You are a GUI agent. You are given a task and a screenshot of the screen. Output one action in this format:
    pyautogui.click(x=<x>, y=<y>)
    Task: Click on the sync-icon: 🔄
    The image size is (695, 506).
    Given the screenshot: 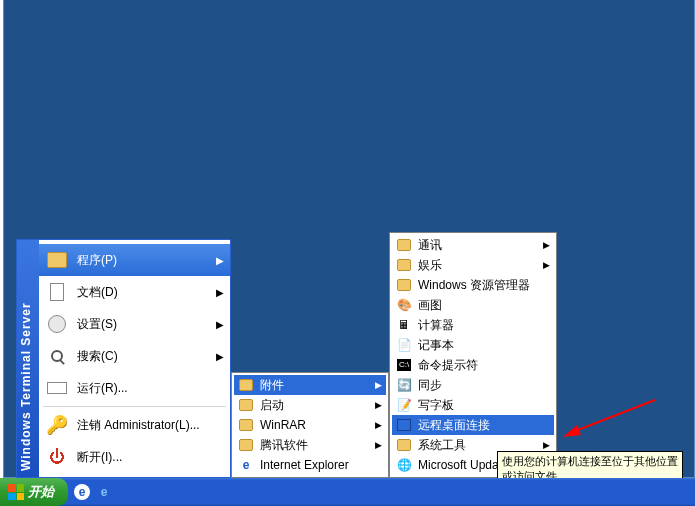 What is the action you would take?
    pyautogui.click(x=404, y=385)
    